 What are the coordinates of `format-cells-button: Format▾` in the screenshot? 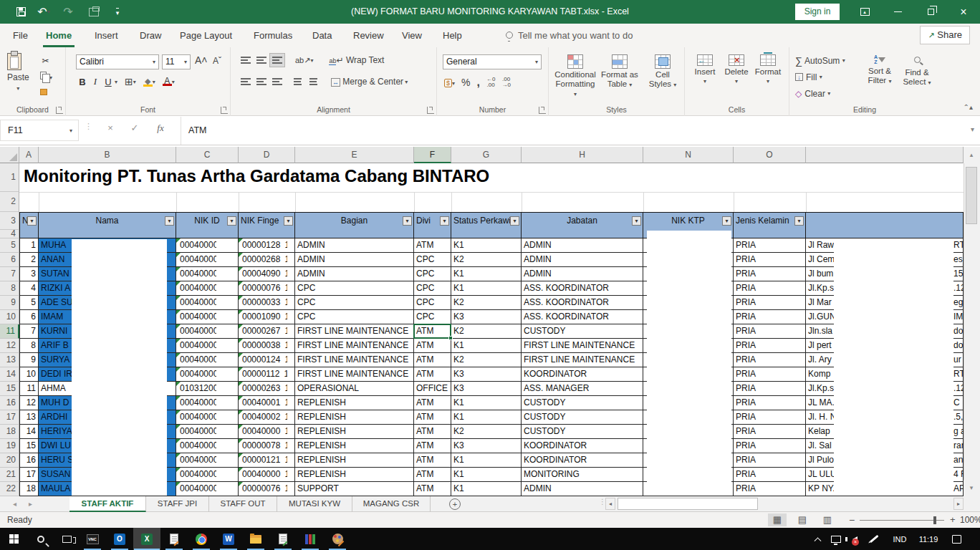 It's located at (768, 70).